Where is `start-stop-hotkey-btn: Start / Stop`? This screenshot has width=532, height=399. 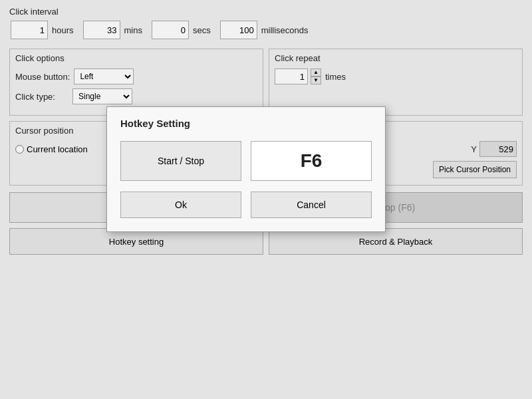
start-stop-hotkey-btn: Start / Stop is located at coordinates (181, 161).